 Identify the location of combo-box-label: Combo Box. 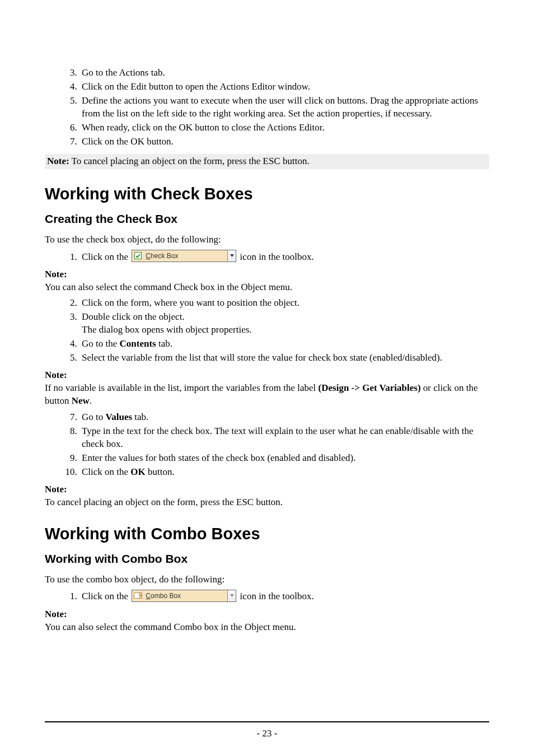
(185, 596).